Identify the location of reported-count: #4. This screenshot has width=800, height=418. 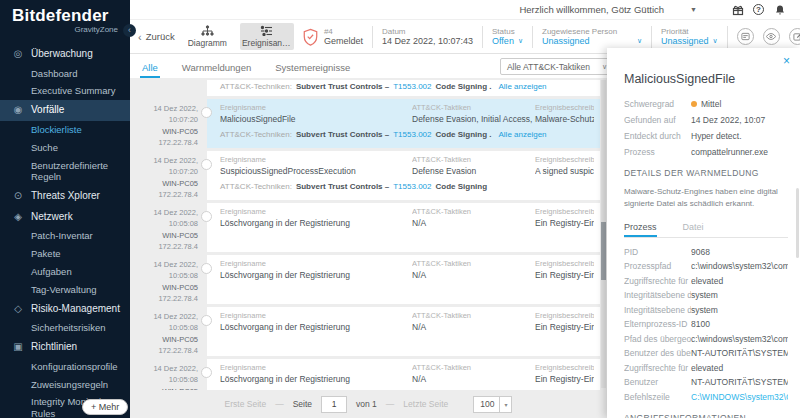
(344, 32).